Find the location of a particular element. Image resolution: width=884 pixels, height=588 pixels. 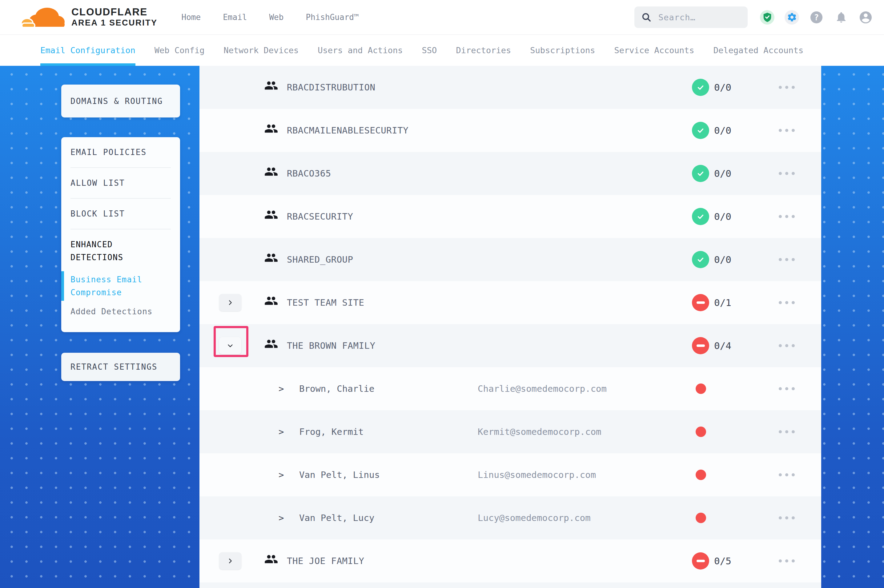

table-row-user: > Frog, Kermit Kermit@somedemocorp.com is located at coordinates (510, 432).